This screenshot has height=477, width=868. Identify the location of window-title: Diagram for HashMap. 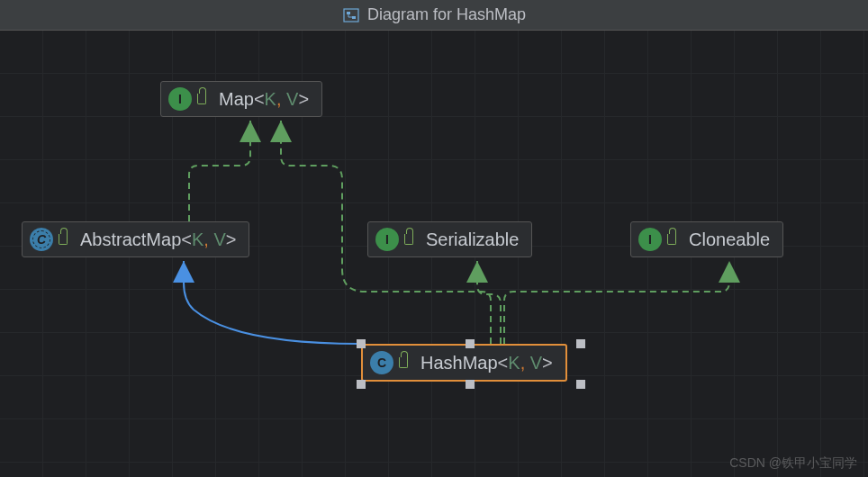
(447, 14).